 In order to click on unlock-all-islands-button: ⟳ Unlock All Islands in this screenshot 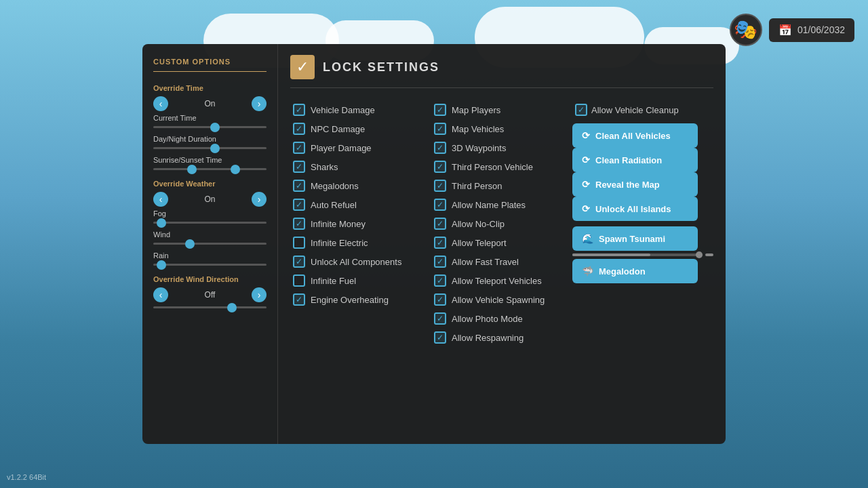, I will do `click(635, 209)`.